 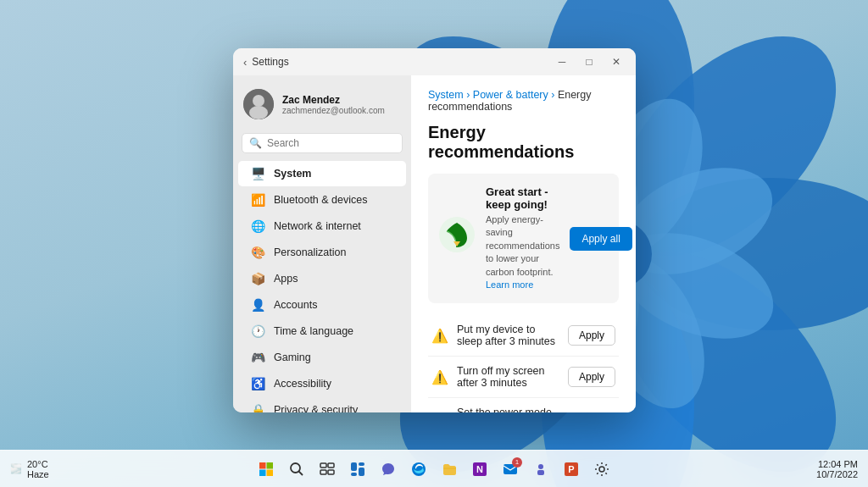 What do you see at coordinates (509, 377) in the screenshot?
I see `rec-text-screen-off: Turn off my screen after 3 minutes` at bounding box center [509, 377].